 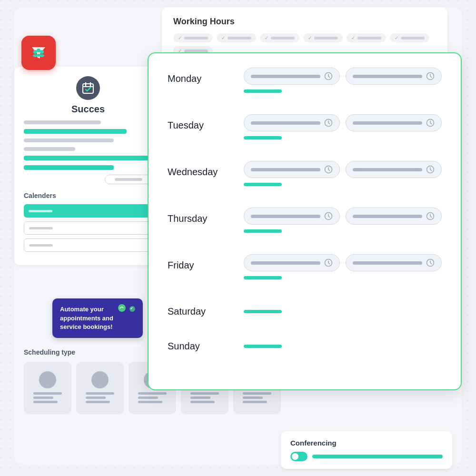 What do you see at coordinates (394, 123) in the screenshot?
I see `tuesday-end-time` at bounding box center [394, 123].